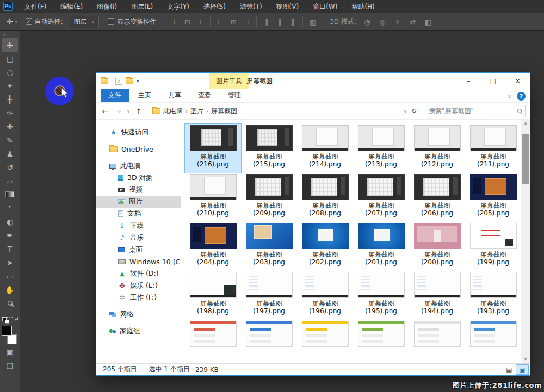 The width and height of the screenshot is (544, 392). I want to click on qat-customize-icon: ▾, so click(138, 81).